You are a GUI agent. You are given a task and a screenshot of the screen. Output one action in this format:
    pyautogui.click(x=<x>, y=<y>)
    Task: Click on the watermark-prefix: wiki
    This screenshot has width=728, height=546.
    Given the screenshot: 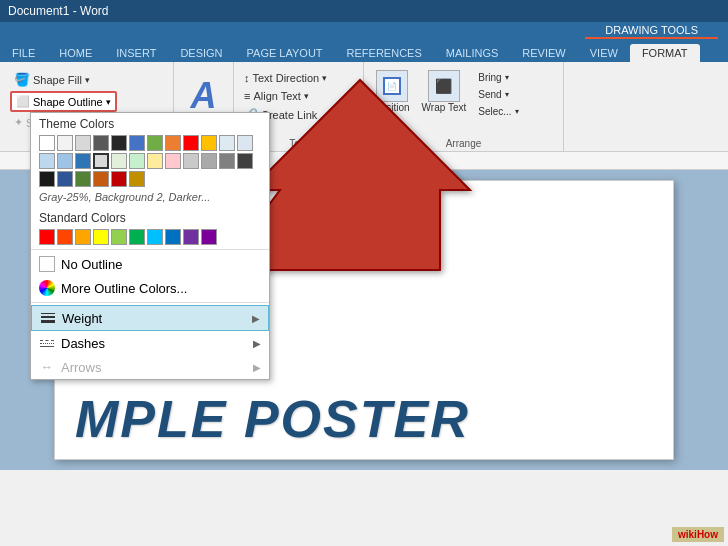 What is the action you would take?
    pyautogui.click(x=688, y=534)
    